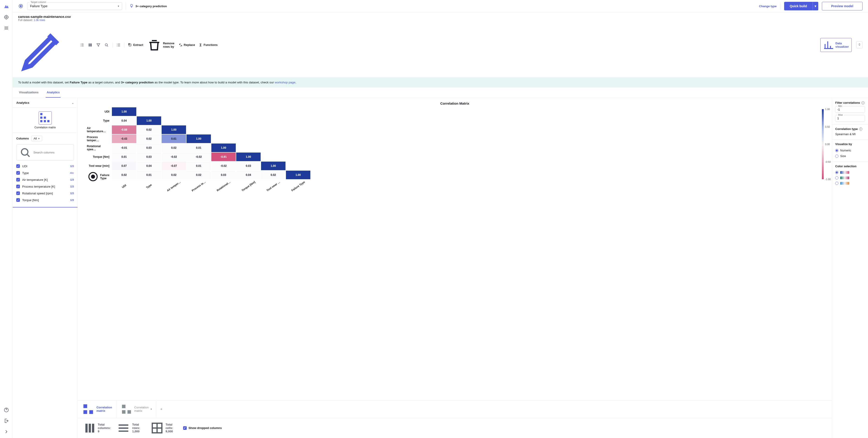  Describe the element at coordinates (850, 156) in the screenshot. I see `viz-by-size: Size` at that location.